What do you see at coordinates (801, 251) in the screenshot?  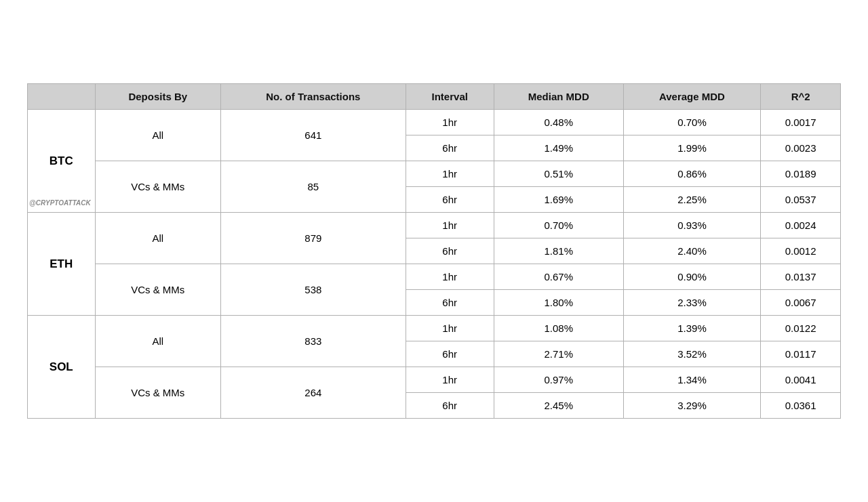 I see `r2-cell: 0.0012` at bounding box center [801, 251].